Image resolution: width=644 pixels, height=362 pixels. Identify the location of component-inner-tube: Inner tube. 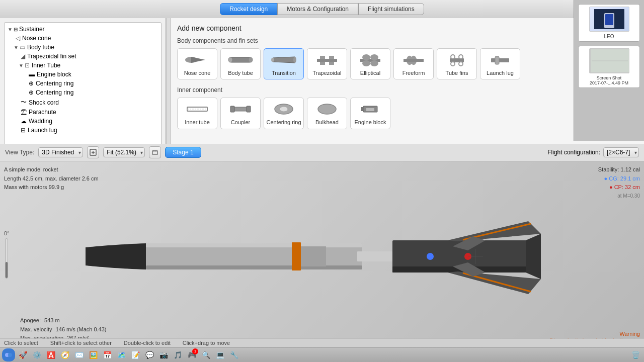
(197, 114).